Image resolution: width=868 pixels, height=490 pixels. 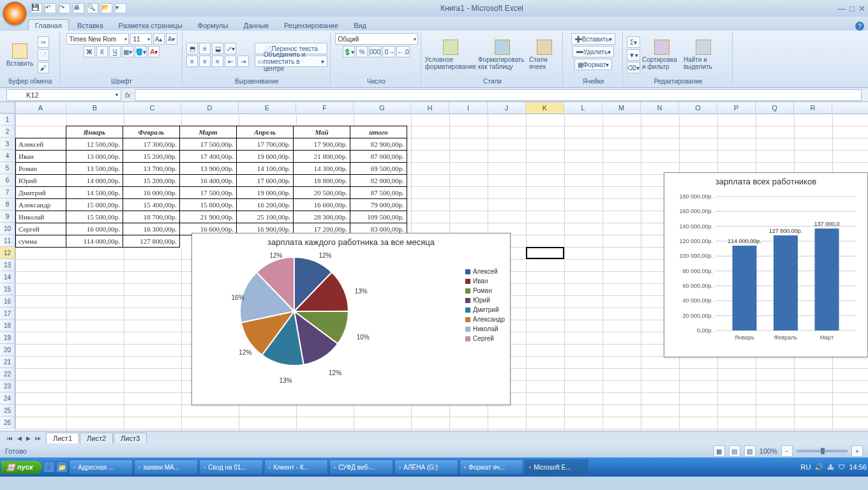 What do you see at coordinates (213, 25) in the screenshot?
I see `tab-Формулы: Формулы` at bounding box center [213, 25].